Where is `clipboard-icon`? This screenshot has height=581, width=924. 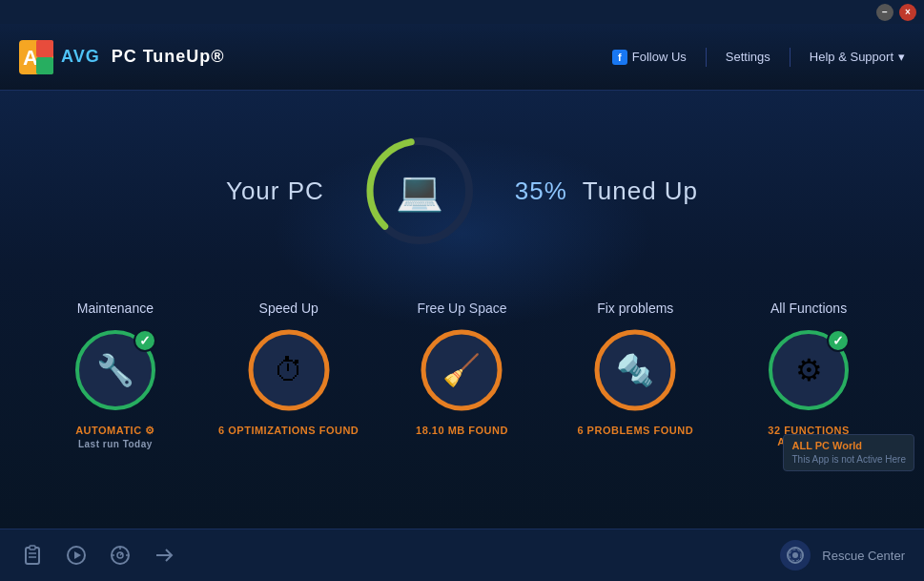 clipboard-icon is located at coordinates (32, 555).